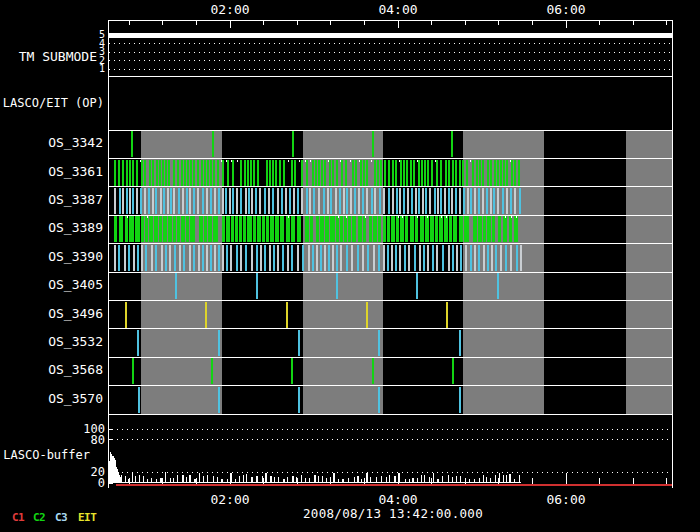 This screenshot has height=532, width=700. What do you see at coordinates (52, 200) in the screenshot?
I see `row-label-os_3387: OS_3387` at bounding box center [52, 200].